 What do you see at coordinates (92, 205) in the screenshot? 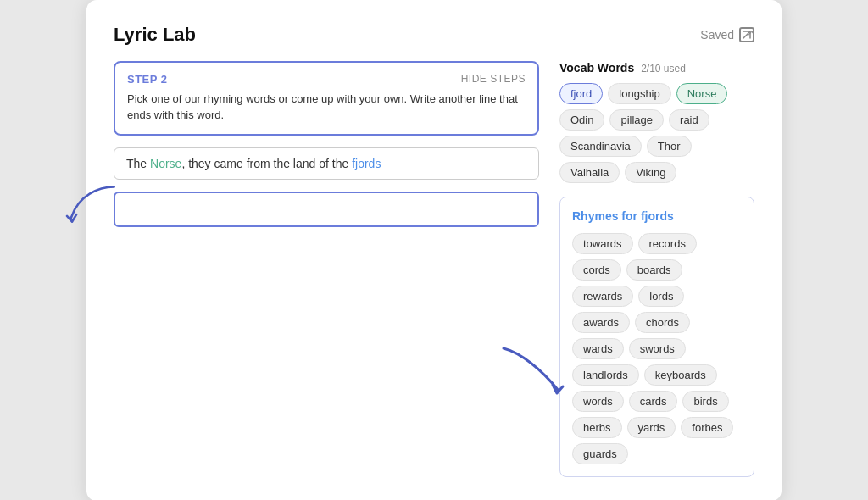
I see `left-arrow-decoration` at bounding box center [92, 205].